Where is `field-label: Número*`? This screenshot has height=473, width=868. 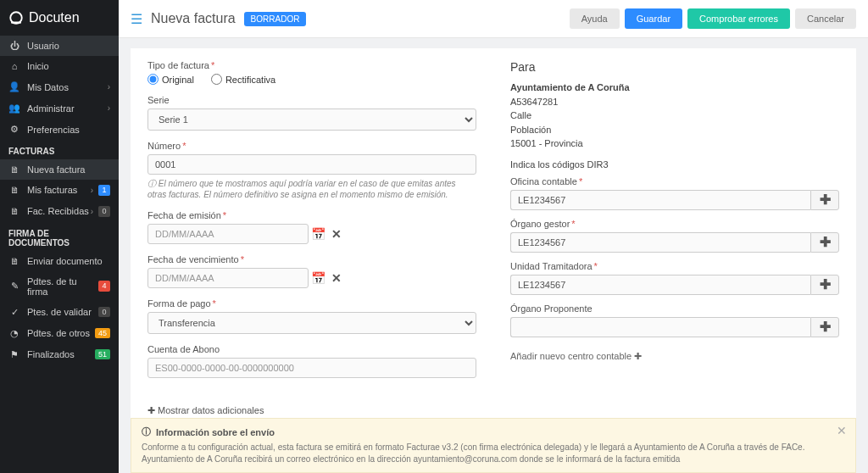 field-label: Número* is located at coordinates (312, 146).